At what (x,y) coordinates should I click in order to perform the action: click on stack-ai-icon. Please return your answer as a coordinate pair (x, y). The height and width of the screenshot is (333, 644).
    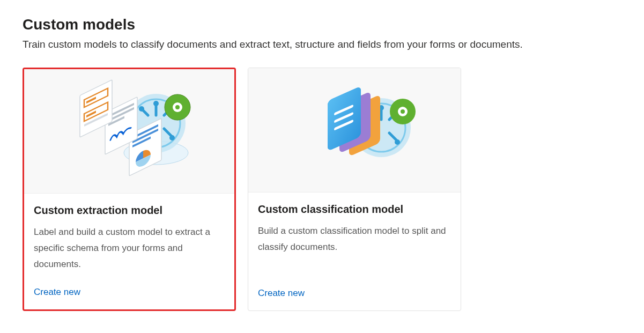
    Looking at the image, I should click on (354, 130).